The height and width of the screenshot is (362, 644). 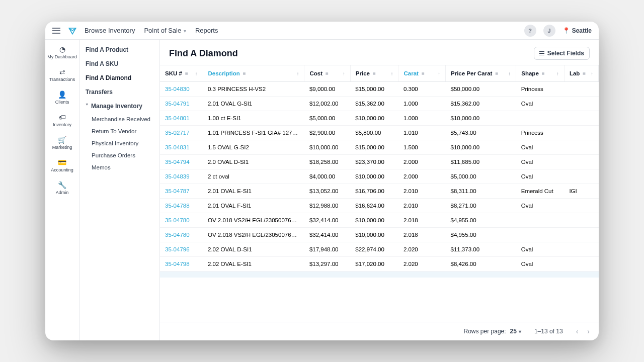 I want to click on cell-cost: $9,000.00, so click(x=327, y=89).